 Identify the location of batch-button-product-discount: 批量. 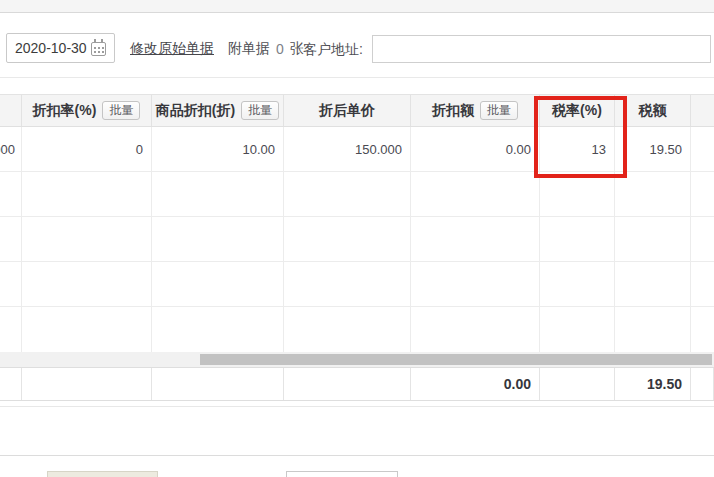
(260, 110).